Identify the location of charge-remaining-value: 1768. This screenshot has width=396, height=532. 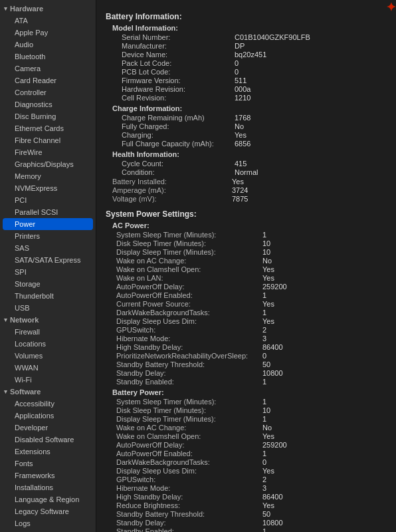
(243, 118).